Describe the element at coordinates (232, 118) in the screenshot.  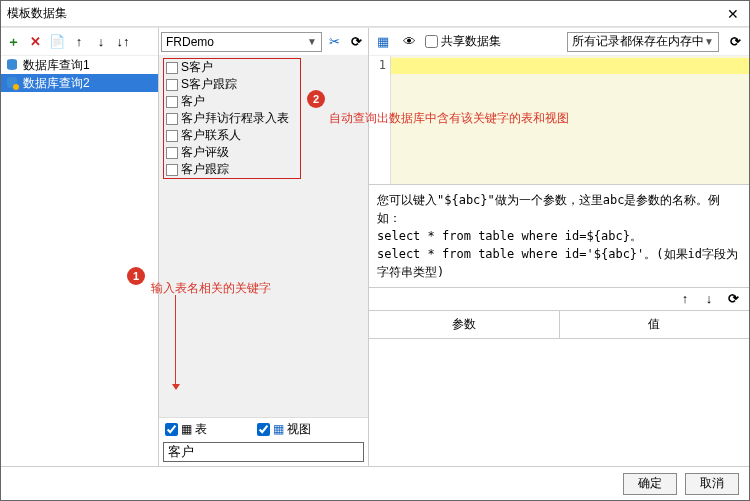
I see `table-list: S客户S客户跟踪客户客户拜访行程录入表客户联系人客户评级客户跟踪` at that location.